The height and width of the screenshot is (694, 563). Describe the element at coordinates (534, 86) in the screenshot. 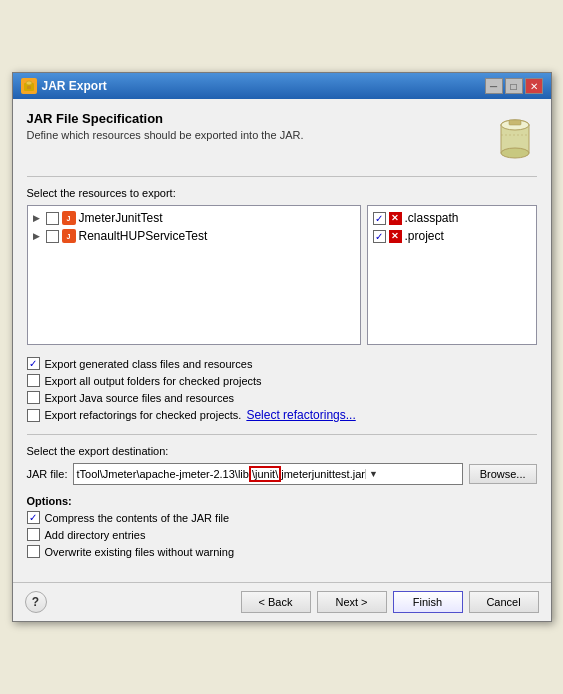

I see `close-button: ✕` at that location.